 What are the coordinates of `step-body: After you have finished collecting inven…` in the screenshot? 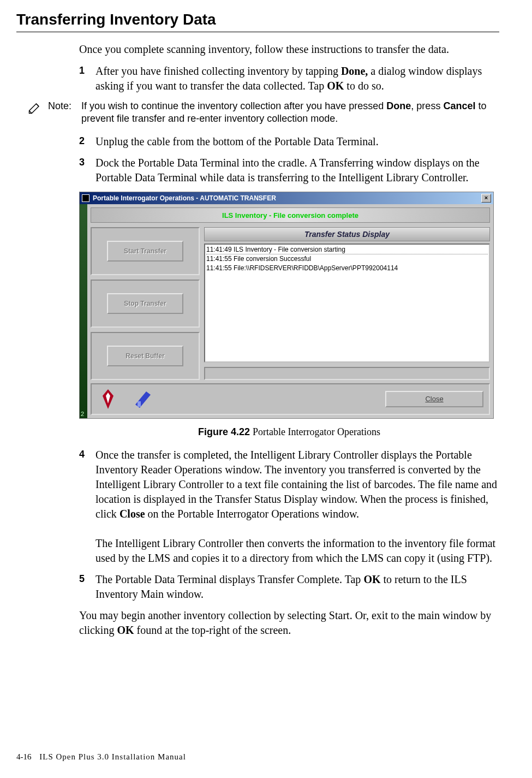 It's located at (297, 79).